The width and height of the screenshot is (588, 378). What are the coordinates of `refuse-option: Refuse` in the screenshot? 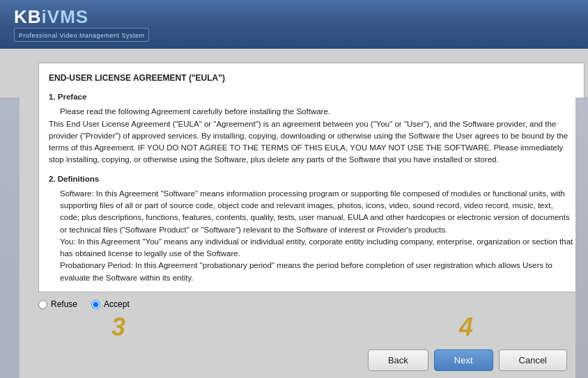 It's located at (58, 304).